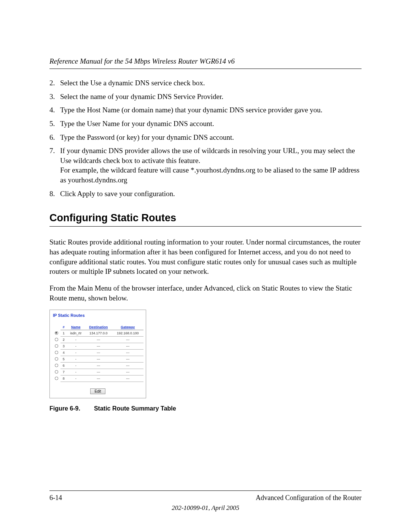 The height and width of the screenshot is (532, 411). What do you see at coordinates (206, 110) in the screenshot?
I see `step-4: Type the Host Name (or domain name) that…` at bounding box center [206, 110].